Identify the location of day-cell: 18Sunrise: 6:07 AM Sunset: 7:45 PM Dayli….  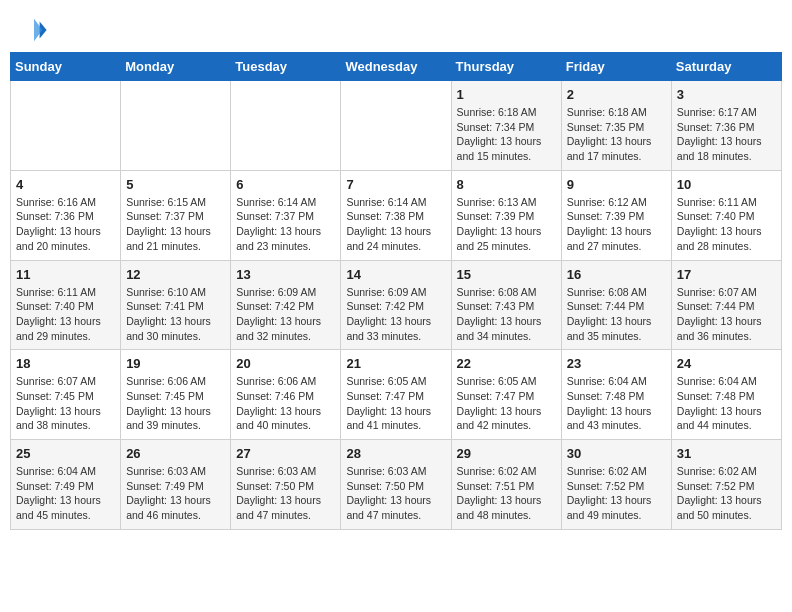
(66, 395).